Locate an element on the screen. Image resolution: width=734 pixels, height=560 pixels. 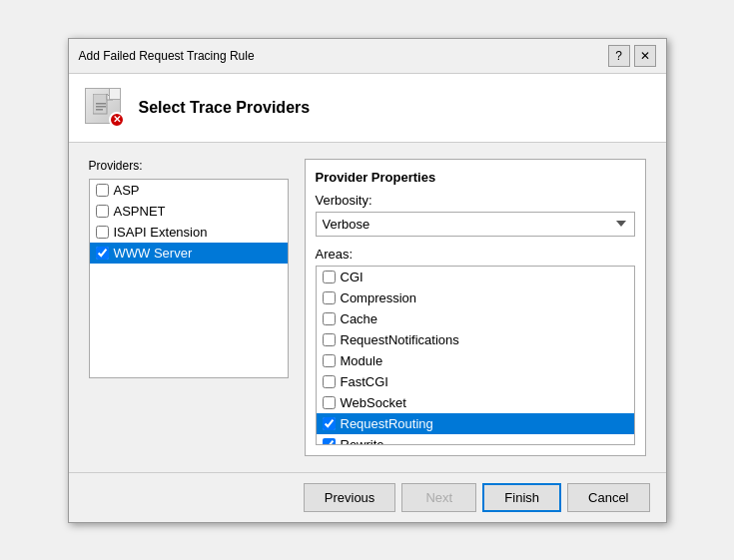
area-requestrouting-label: RequestRouting is located at coordinates (387, 423).